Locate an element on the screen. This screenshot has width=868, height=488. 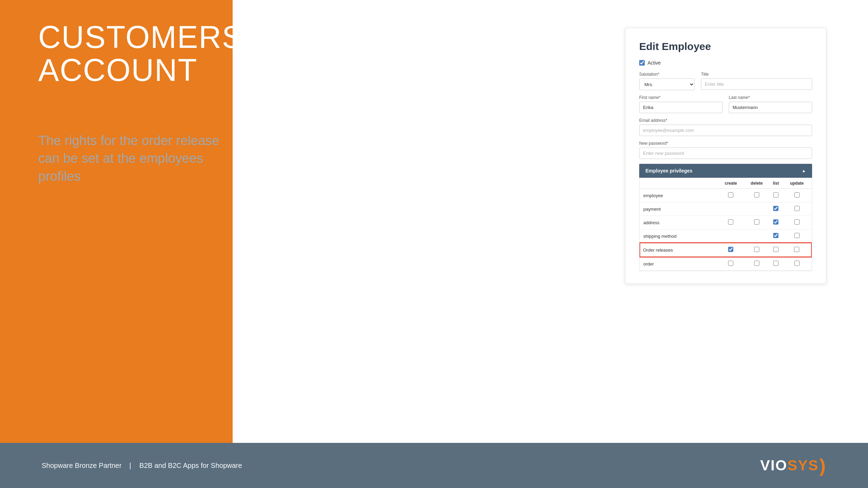
col-delete: delete is located at coordinates (757, 183).